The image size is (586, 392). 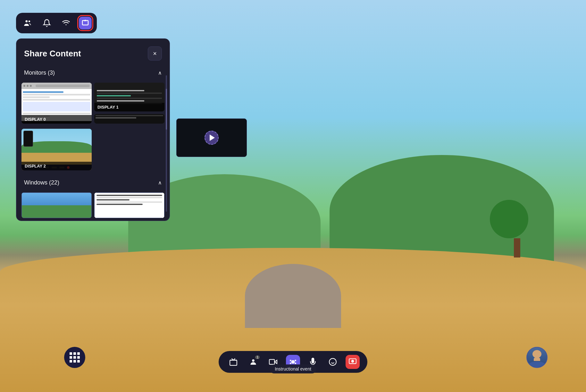 I want to click on scrollbar-thumb, so click(x=166, y=109).